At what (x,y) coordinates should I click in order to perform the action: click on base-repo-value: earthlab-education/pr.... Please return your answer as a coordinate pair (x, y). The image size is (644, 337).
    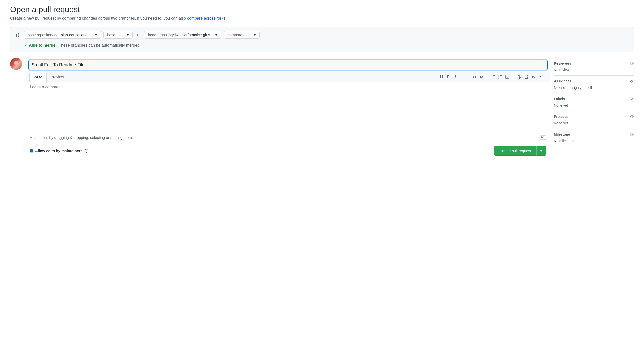
    Looking at the image, I should click on (74, 35).